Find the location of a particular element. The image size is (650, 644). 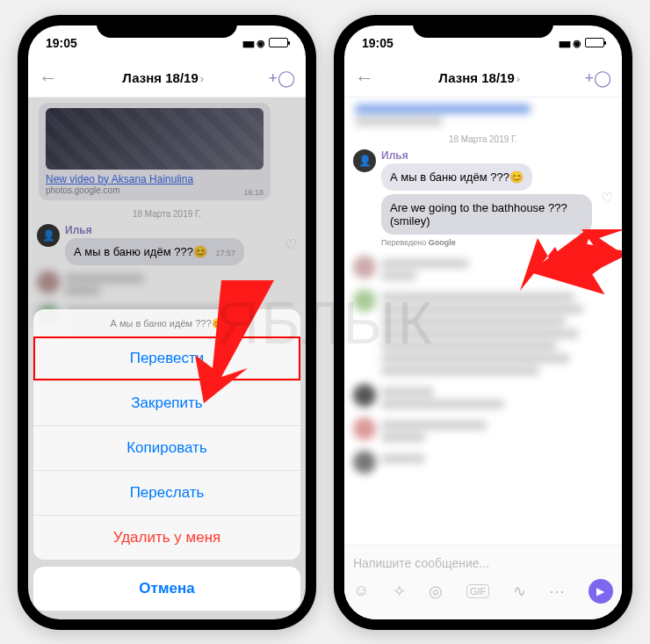

message-author: Илья is located at coordinates (487, 156).